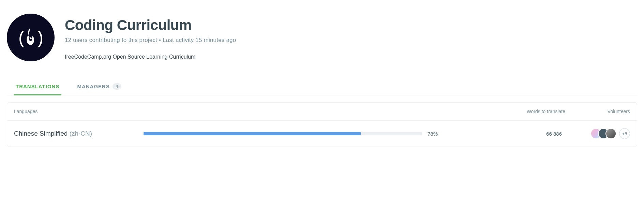 This screenshot has height=213, width=644. Describe the element at coordinates (150, 37) in the screenshot. I see `project-info: Coding Curriculum 12 users contributing …` at that location.